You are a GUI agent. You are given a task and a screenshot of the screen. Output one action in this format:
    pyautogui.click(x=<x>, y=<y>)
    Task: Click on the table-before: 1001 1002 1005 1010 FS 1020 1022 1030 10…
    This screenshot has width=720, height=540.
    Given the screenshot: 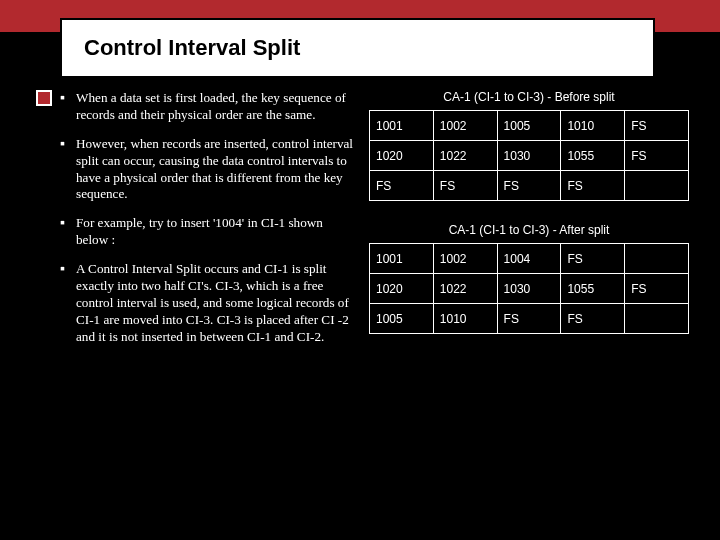 What is the action you would take?
    pyautogui.click(x=529, y=156)
    